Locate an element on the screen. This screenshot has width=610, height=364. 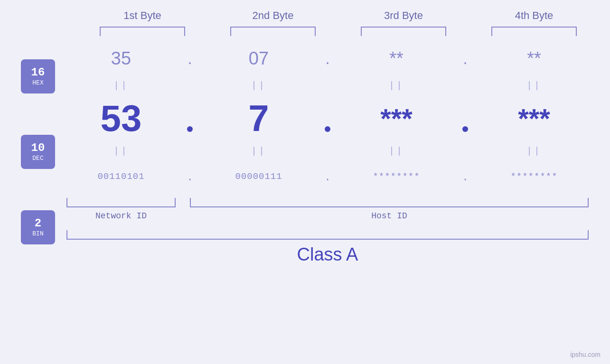
dec-badge-label: DEC is located at coordinates (38, 159).